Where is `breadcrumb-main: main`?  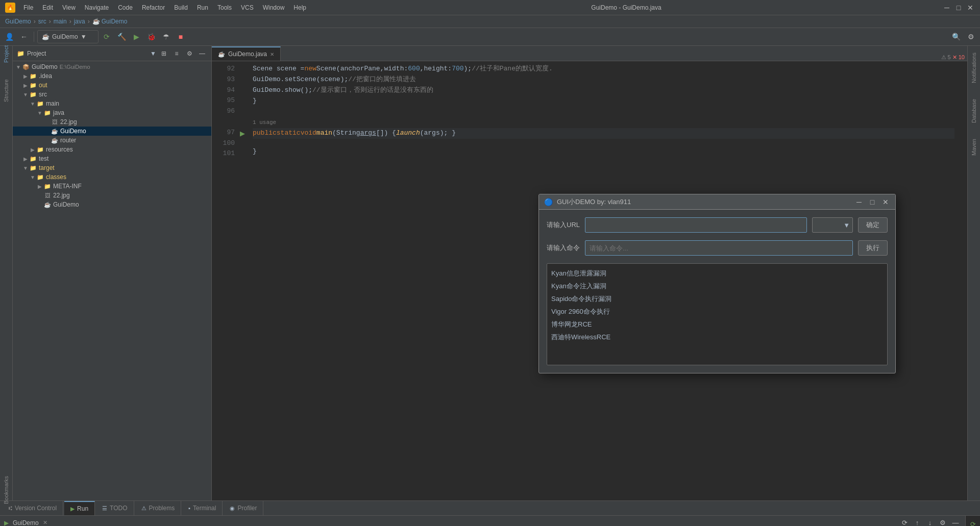
breadcrumb-main: main is located at coordinates (60, 21).